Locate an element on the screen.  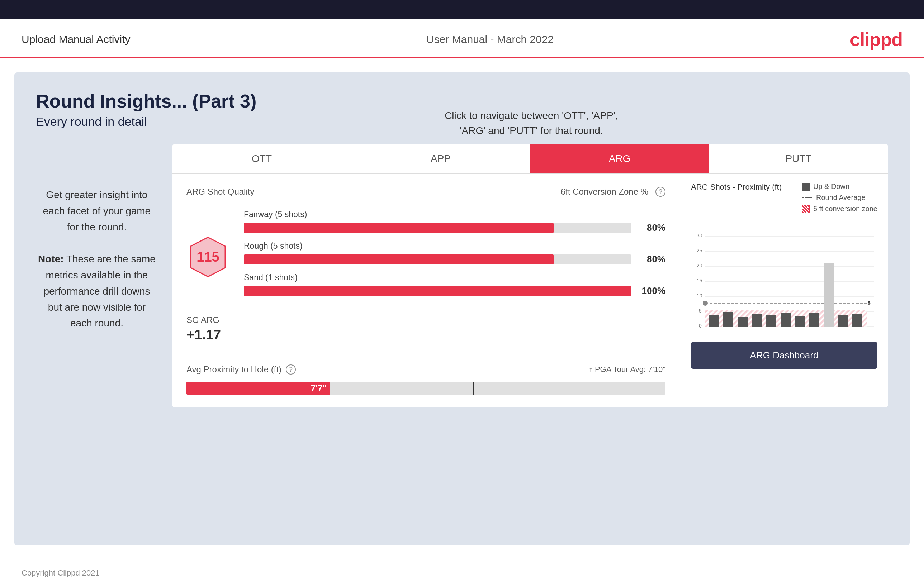
sg-value: +1.17 is located at coordinates (426, 335).